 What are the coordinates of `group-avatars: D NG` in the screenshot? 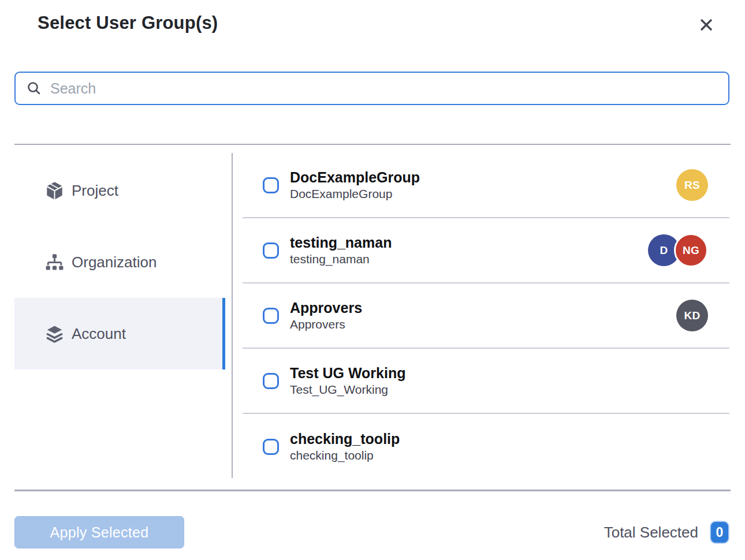 It's located at (678, 251).